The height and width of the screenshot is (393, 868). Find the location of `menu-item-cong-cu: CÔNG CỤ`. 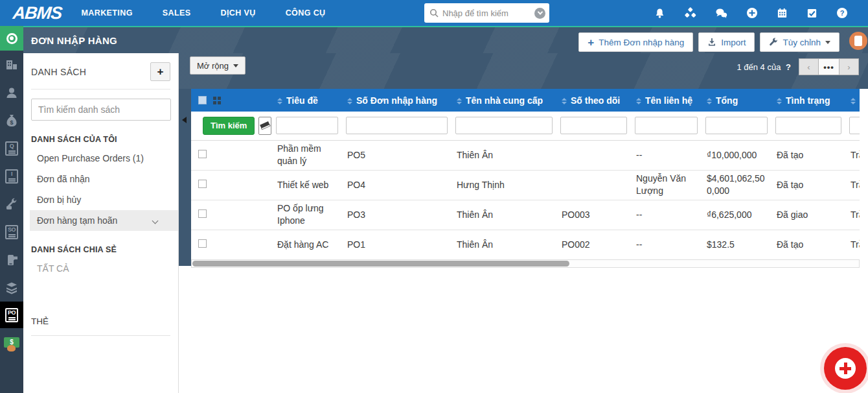

menu-item-cong-cu: CÔNG CỤ is located at coordinates (306, 13).